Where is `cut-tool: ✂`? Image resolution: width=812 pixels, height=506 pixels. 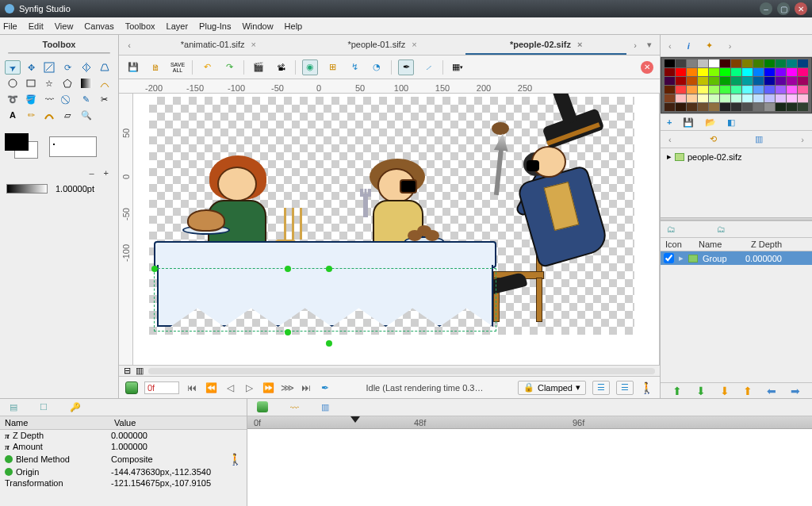
cut-tool: ✂ is located at coordinates (105, 99).